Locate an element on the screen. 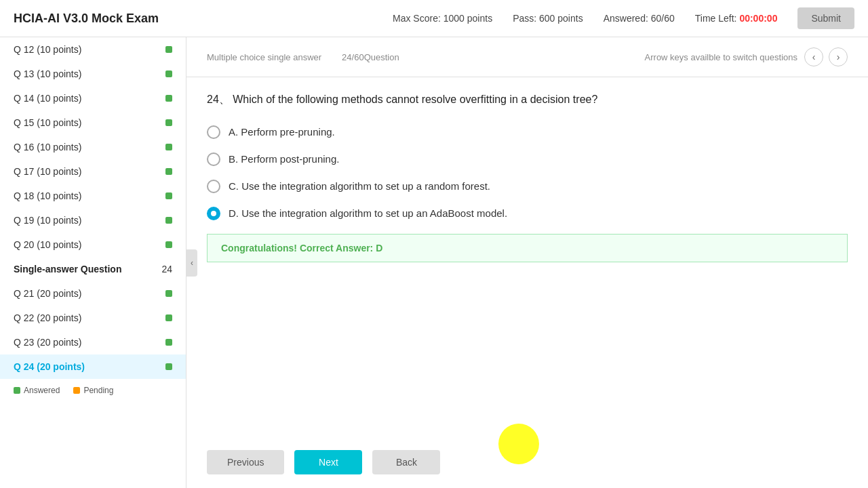  sidebar-item-q17: Q 17 (10 points) is located at coordinates (93, 171).